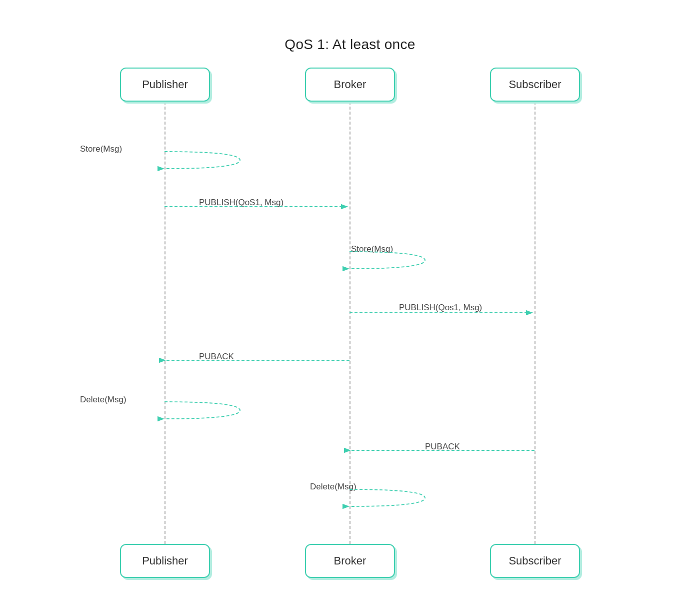 The height and width of the screenshot is (614, 700). I want to click on subscriber-box-bottom: Subscriber, so click(535, 561).